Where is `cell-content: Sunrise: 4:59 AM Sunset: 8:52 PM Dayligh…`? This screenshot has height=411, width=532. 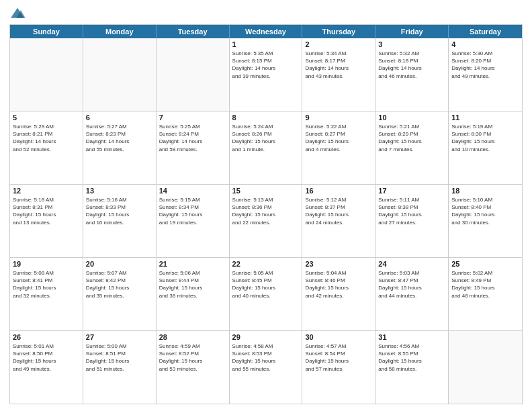
cell-content: Sunrise: 4:59 AM Sunset: 8:52 PM Dayligh… is located at coordinates (193, 357).